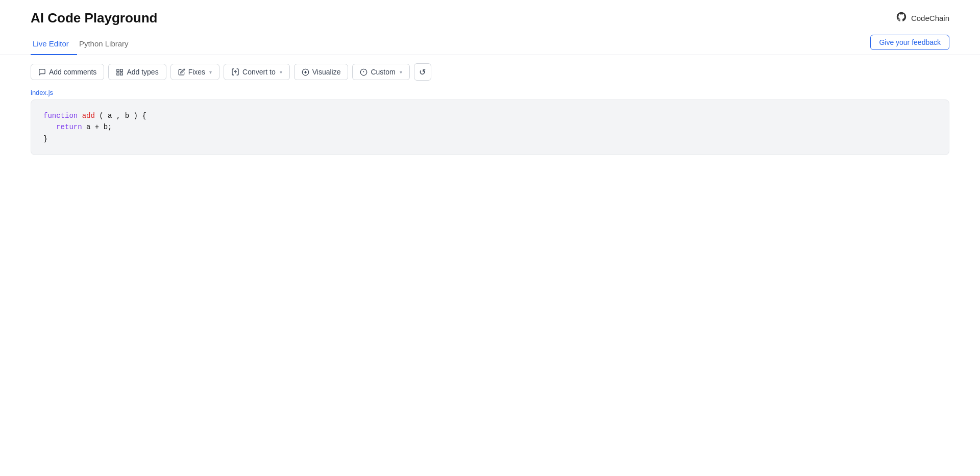 The height and width of the screenshot is (476, 980). I want to click on fixes-button: Fixes ▾, so click(195, 72).